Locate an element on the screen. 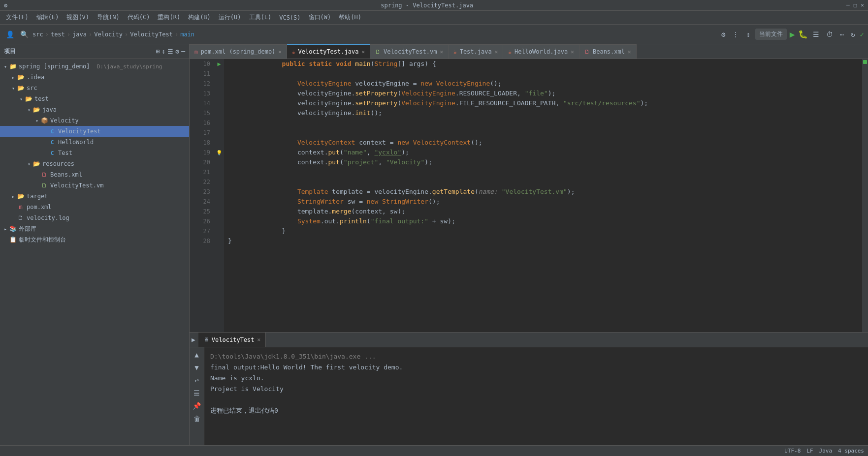 The image size is (868, 456). current-file-btn: 当前文件 is located at coordinates (771, 34).